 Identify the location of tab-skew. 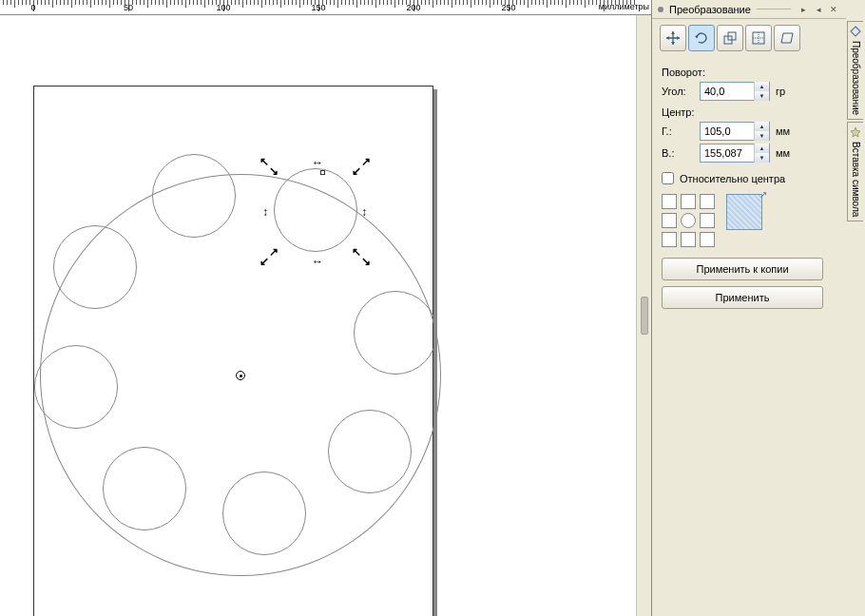
(787, 38).